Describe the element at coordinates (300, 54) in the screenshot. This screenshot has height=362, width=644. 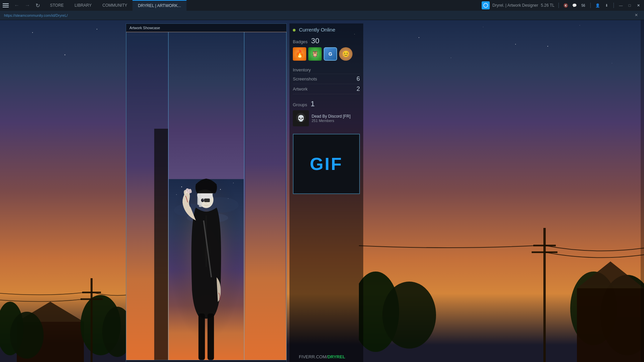
I see `badge-pillar: 🔥` at that location.